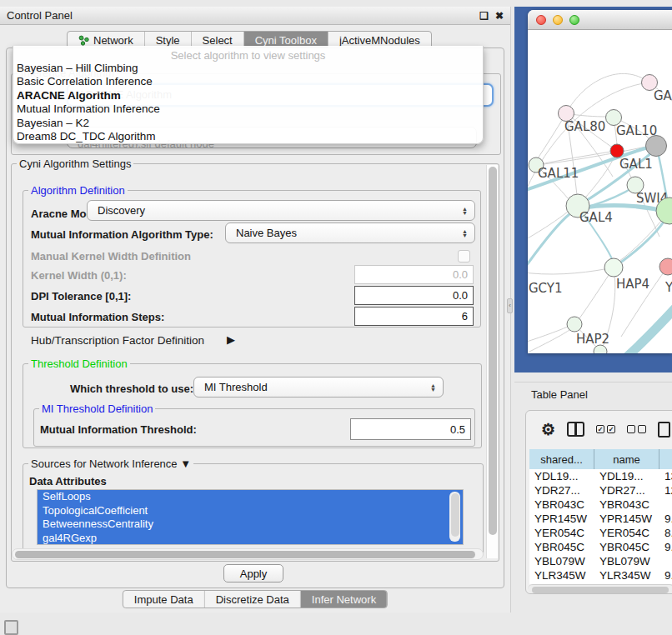  Describe the element at coordinates (562, 562) in the screenshot. I see `table-cell: YBL079W` at that location.